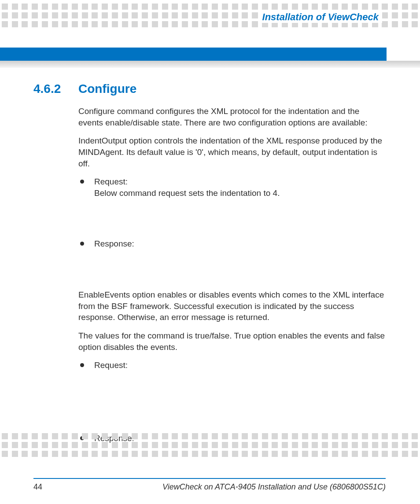 Image resolution: width=420 pixels, height=504 pixels. What do you see at coordinates (38, 487) in the screenshot?
I see `page-number: 44` at bounding box center [38, 487].